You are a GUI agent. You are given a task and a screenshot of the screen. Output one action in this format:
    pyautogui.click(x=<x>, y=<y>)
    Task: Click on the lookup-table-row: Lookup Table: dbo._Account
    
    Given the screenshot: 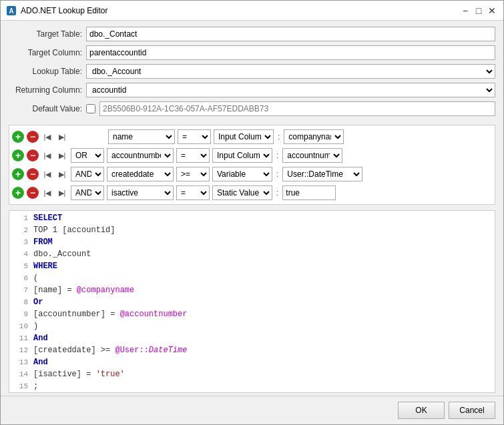 What is the action you would take?
    pyautogui.click(x=252, y=71)
    